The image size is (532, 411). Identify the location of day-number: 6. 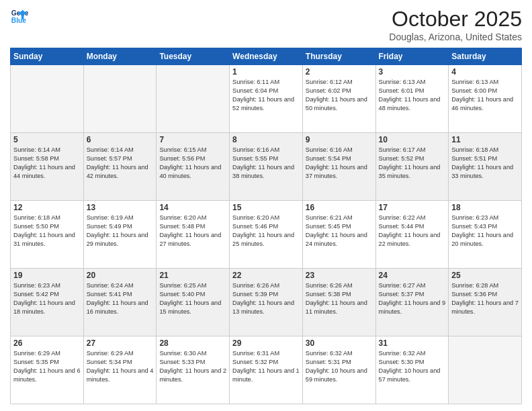
(120, 140).